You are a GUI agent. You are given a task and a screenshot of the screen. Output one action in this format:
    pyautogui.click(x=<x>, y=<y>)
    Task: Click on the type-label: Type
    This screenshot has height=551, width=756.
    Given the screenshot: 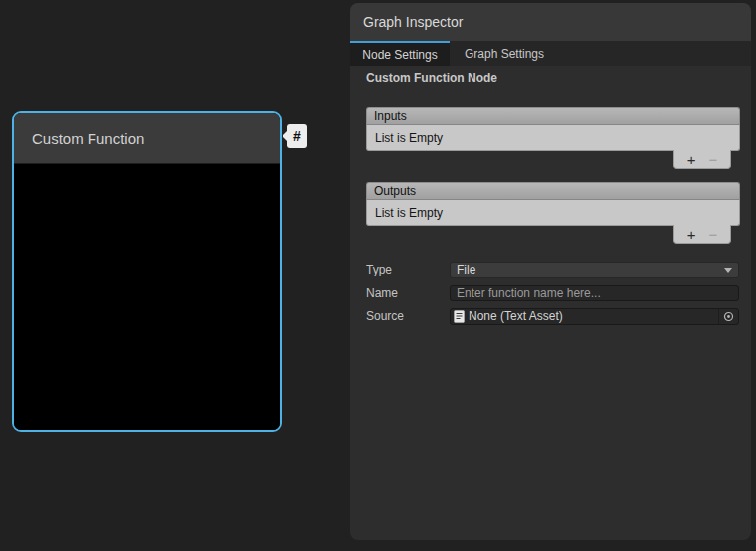 What is the action you would take?
    pyautogui.click(x=408, y=270)
    